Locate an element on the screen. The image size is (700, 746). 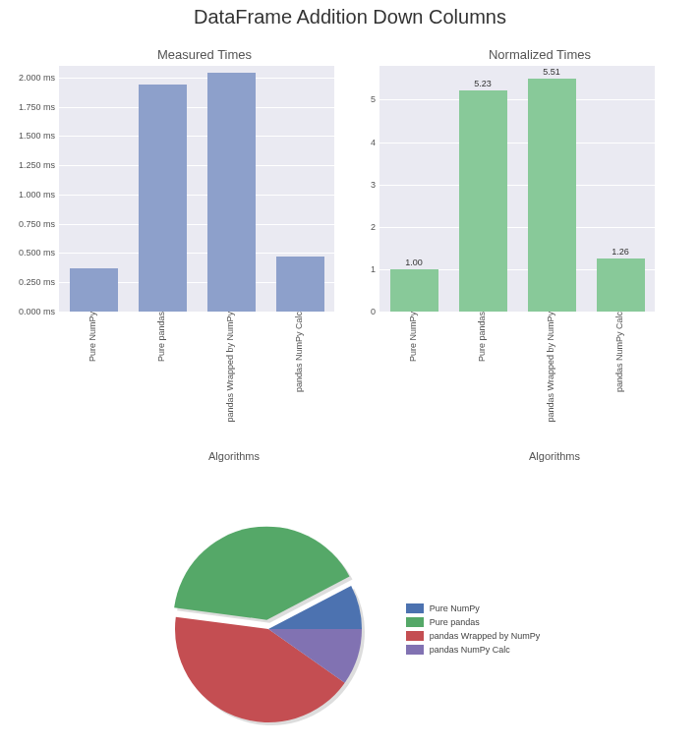
y-tick-label: 5 is located at coordinates (374, 99).